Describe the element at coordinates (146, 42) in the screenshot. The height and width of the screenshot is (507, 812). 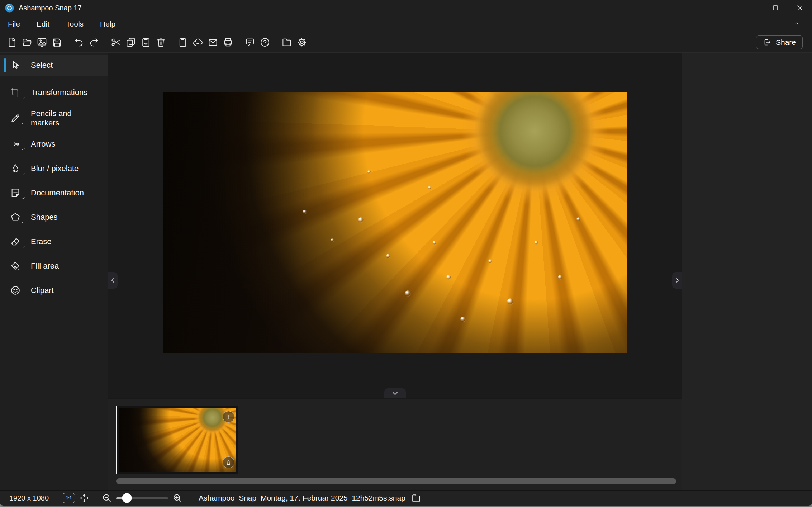
I see `paste-button` at that location.